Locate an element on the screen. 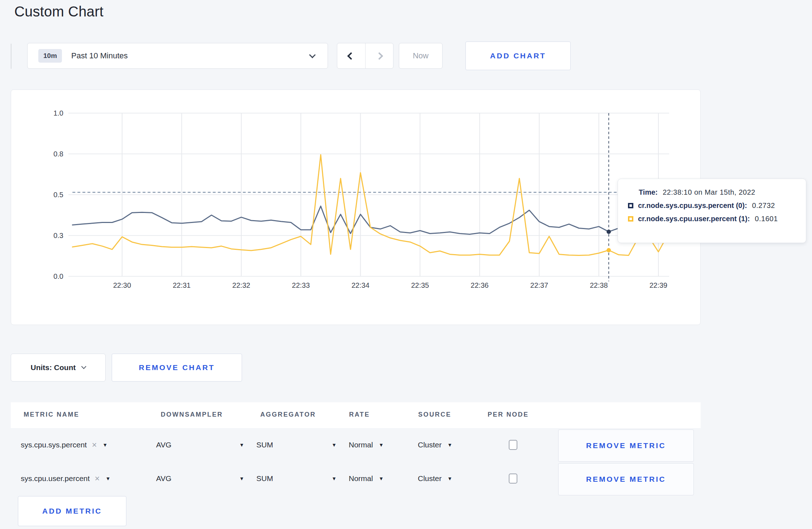  time-window-badge: 10m is located at coordinates (50, 56).